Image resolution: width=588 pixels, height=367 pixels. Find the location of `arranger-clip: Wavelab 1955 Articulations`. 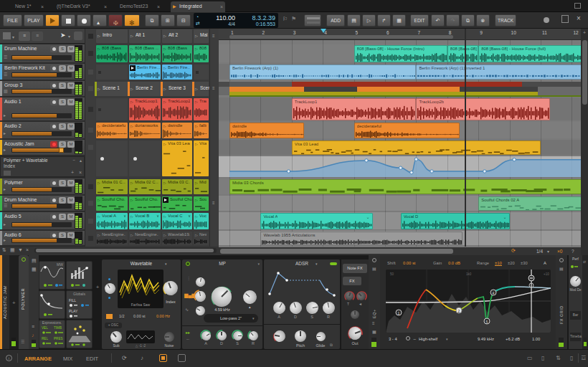

arranger-clip: Wavelab 1955 Articulations is located at coordinates (361, 238).